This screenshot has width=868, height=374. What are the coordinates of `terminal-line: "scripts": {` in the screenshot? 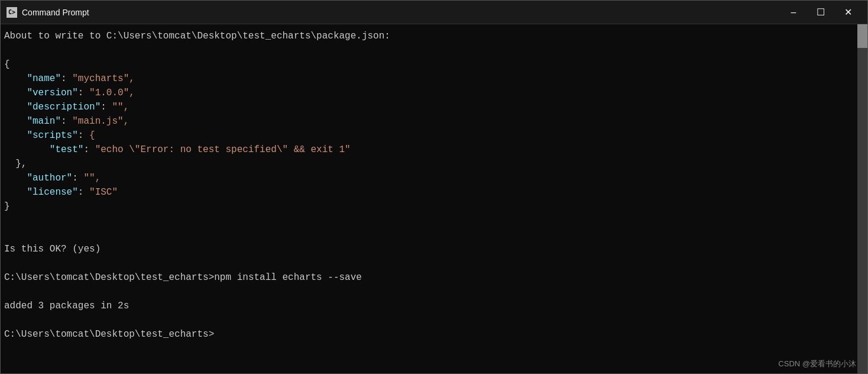 It's located at (429, 136).